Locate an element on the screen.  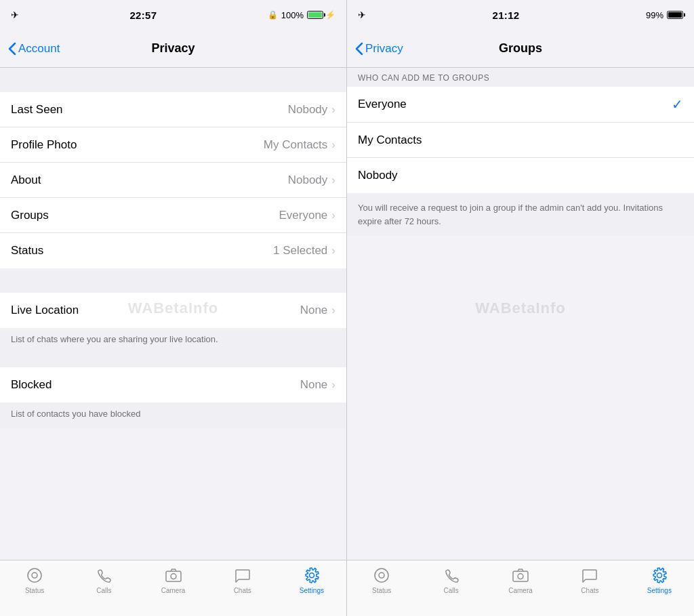
back-label-left: Account is located at coordinates (39, 49).